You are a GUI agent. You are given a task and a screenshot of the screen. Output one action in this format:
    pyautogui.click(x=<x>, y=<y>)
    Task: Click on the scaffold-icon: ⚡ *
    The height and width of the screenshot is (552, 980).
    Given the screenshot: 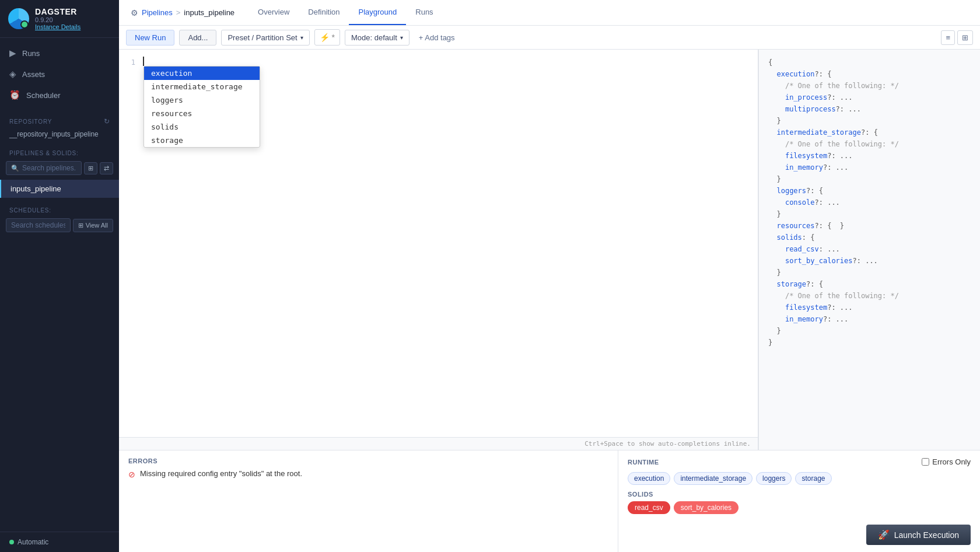 What is the action you would take?
    pyautogui.click(x=327, y=37)
    